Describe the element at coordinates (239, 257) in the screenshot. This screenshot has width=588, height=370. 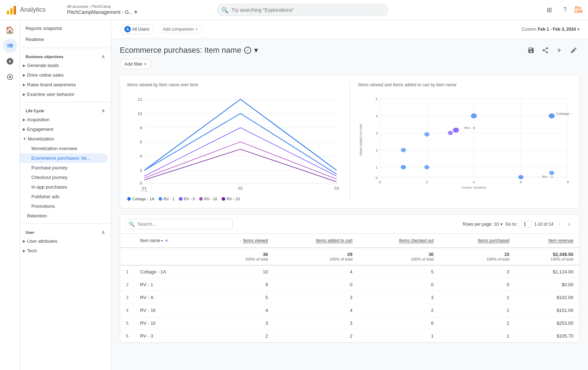
I see `totals-viewed: 36 100% of total` at that location.